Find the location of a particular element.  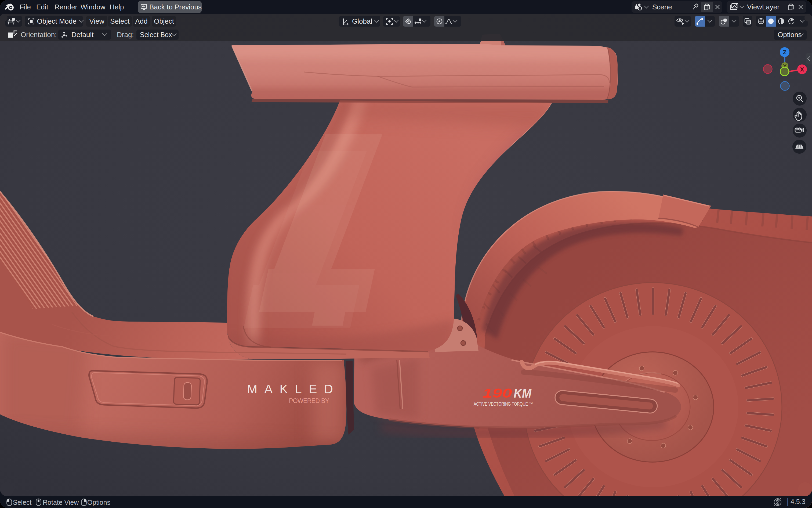

svg-text: X is located at coordinates (802, 70).